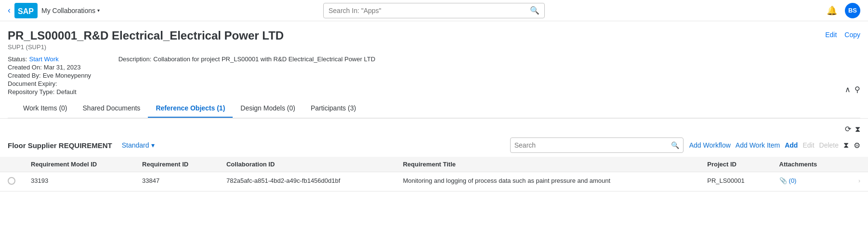 The width and height of the screenshot is (868, 246). Describe the element at coordinates (434, 47) in the screenshot. I see `page-subtitle: SUP1 (SUP1)` at that location.